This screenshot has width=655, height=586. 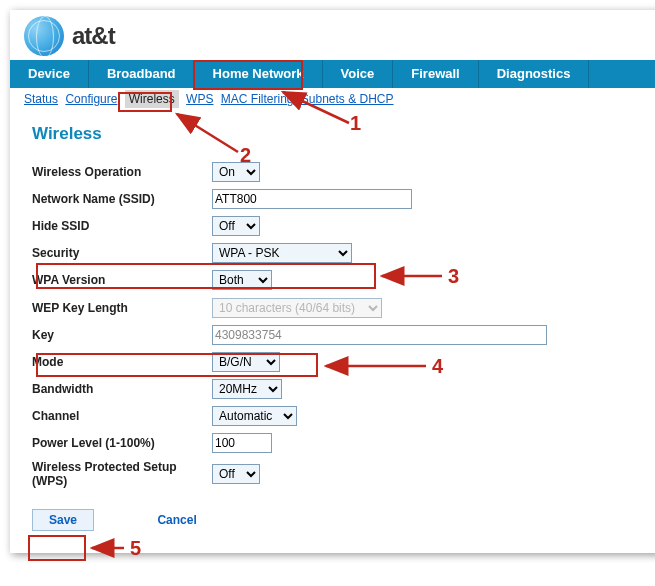 I want to click on main-nav: Device Broadband Home Network Voice Fire…, so click(x=332, y=74).